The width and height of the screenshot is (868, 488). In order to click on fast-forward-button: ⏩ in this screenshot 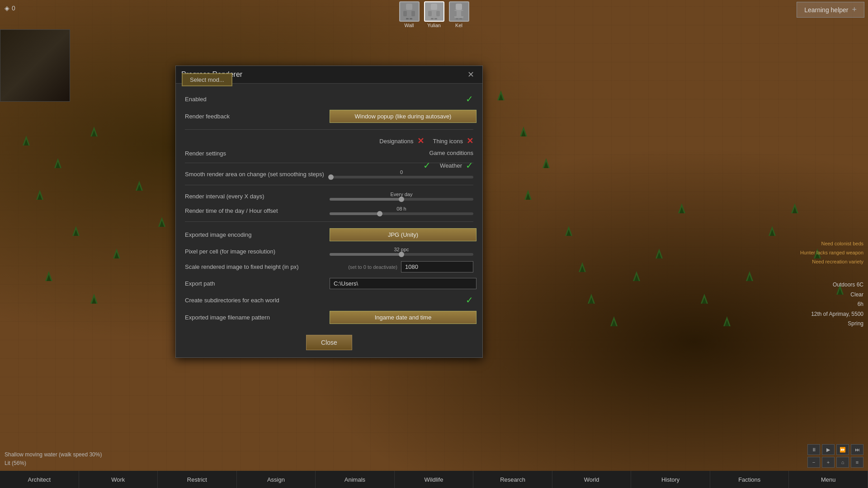, I will do `click(843, 450)`.